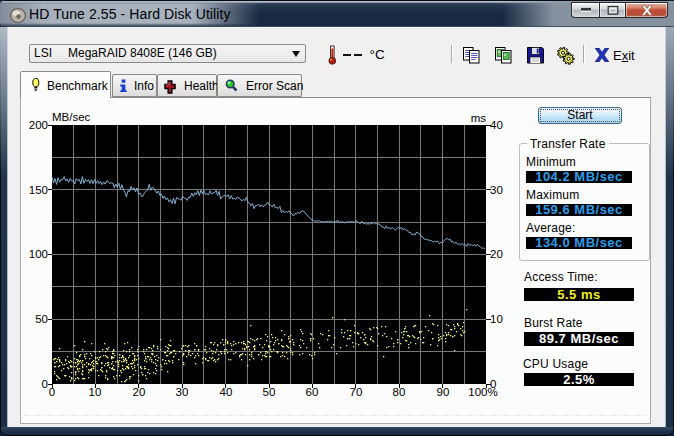 The height and width of the screenshot is (436, 674). Describe the element at coordinates (479, 118) in the screenshot. I see `svg-text: ms` at that location.